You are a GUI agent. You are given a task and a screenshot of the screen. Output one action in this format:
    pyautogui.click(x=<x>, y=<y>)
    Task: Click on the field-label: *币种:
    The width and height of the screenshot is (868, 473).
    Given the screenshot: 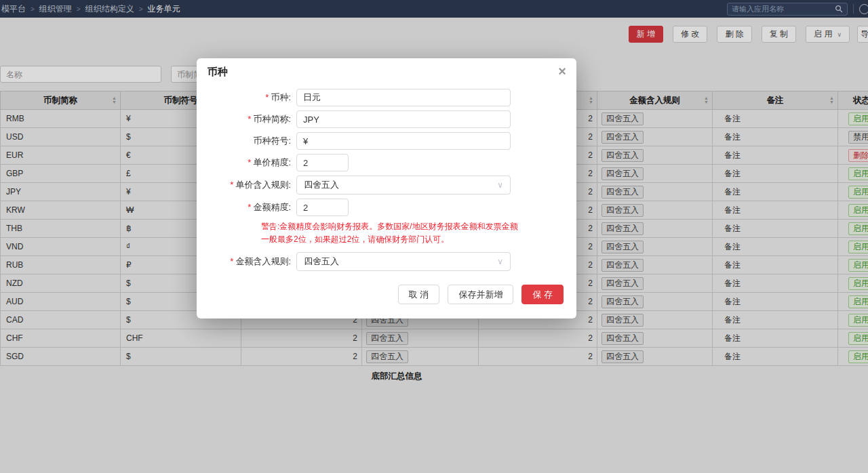 What is the action you would take?
    pyautogui.click(x=252, y=98)
    